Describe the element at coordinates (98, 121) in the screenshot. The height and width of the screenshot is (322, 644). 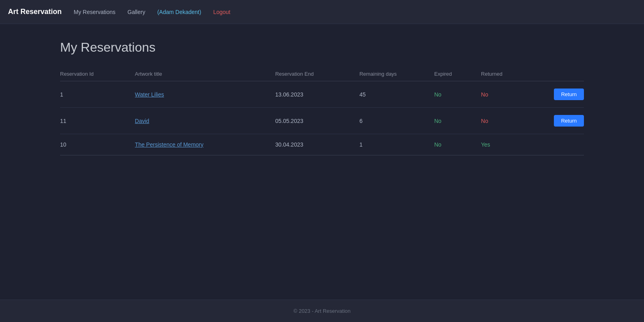
I see `cell-id: 11` at that location.